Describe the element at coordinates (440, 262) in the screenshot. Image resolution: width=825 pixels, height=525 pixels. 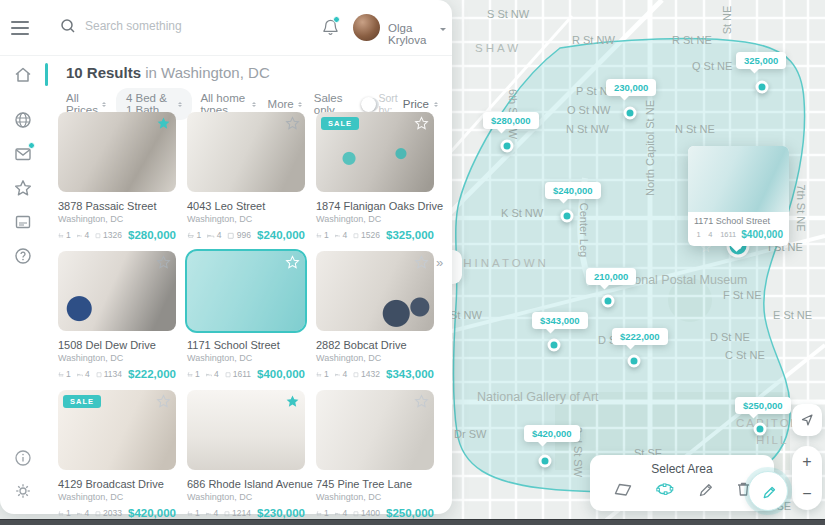
I see `collapse-panel-chevron: »` at that location.